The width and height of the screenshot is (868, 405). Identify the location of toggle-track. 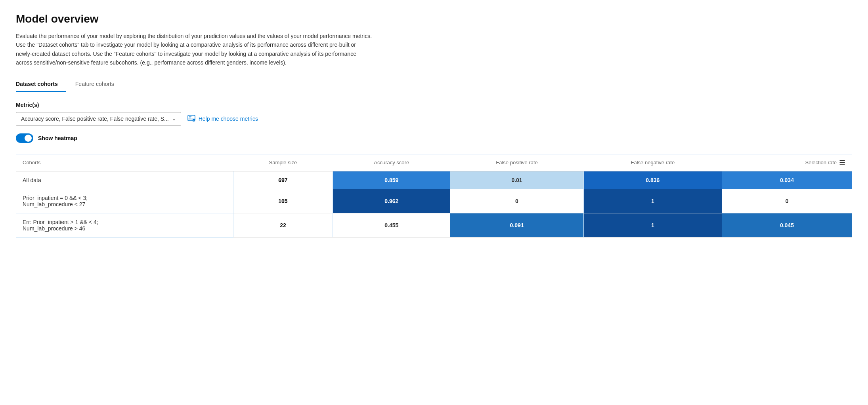
(25, 138).